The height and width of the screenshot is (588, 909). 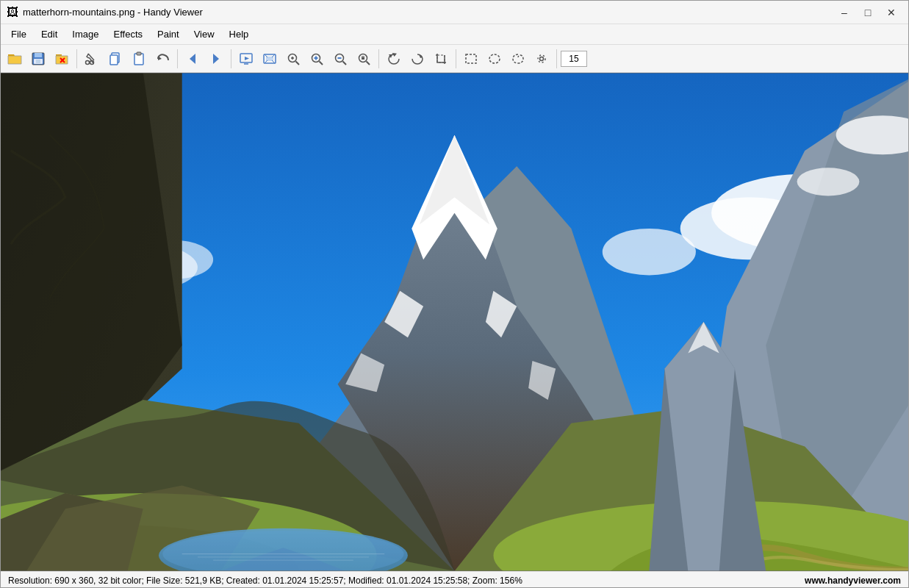 What do you see at coordinates (12, 12) in the screenshot?
I see `app-icon: 🖼` at bounding box center [12, 12].